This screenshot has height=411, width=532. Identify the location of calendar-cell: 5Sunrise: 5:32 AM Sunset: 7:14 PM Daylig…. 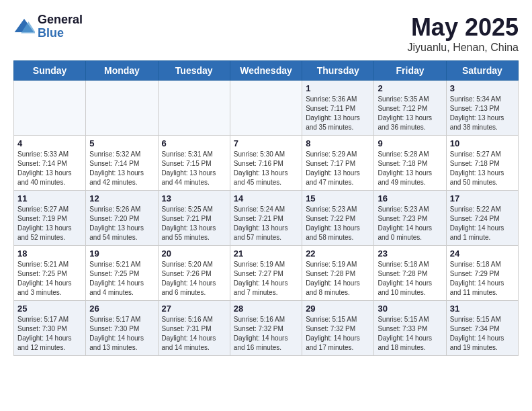
(122, 163).